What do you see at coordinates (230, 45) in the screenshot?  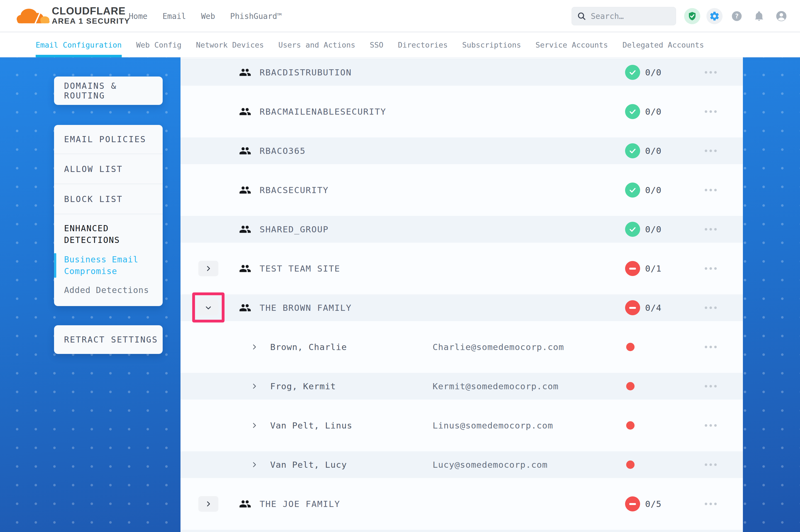 I see `tab-network-devices: Network Devices` at bounding box center [230, 45].